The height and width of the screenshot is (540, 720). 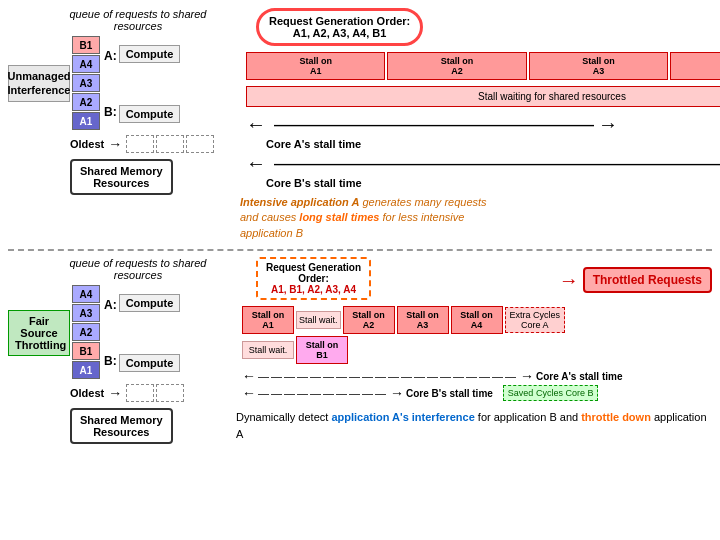 I want to click on queue-blocks-bottom: A4 A3 A2 B1 A1, so click(x=86, y=332).